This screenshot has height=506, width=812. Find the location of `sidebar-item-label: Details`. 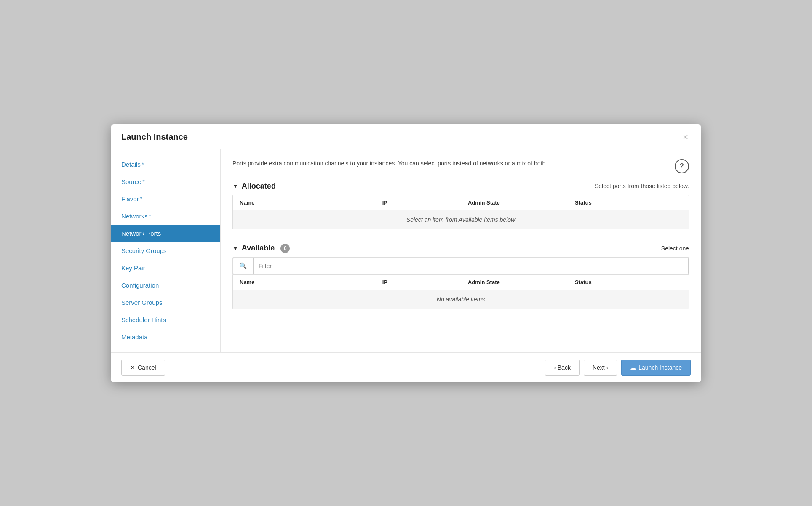

sidebar-item-label: Details is located at coordinates (131, 164).